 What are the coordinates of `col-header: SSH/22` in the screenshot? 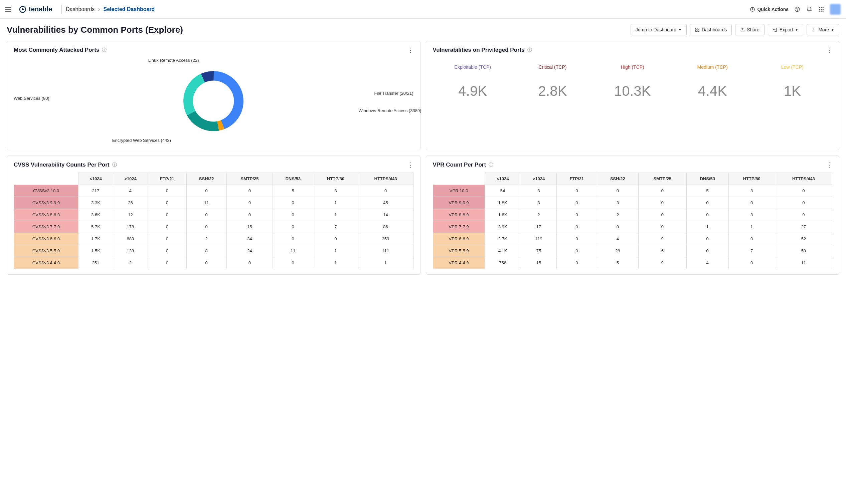 It's located at (207, 179).